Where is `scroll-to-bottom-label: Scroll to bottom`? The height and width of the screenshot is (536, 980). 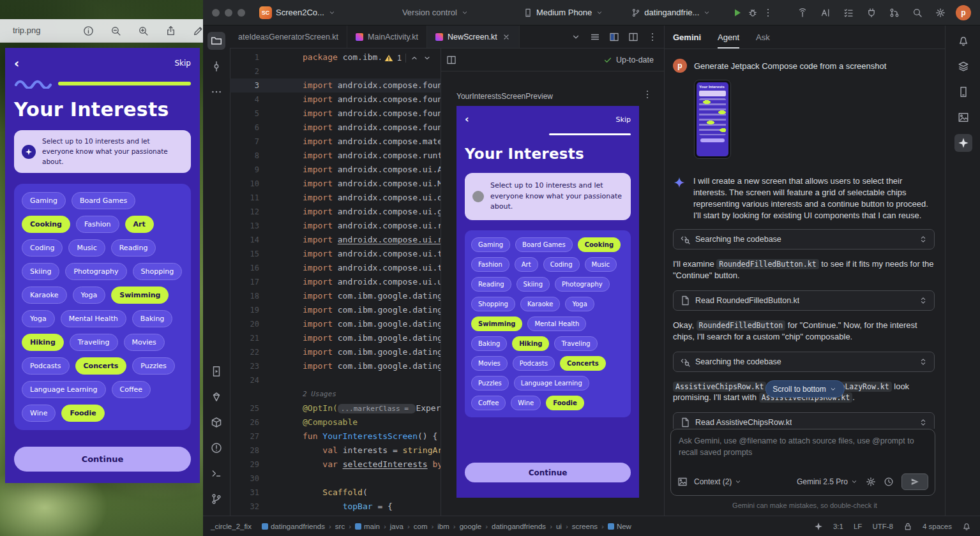
scroll-to-bottom-label: Scroll to bottom is located at coordinates (799, 389).